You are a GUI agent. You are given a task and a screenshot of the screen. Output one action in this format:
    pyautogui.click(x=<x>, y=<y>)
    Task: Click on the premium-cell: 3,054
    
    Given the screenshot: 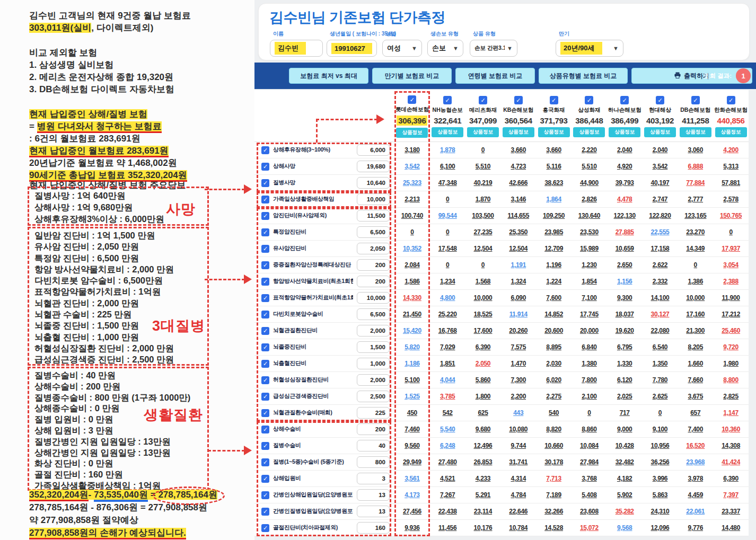 What is the action you would take?
    pyautogui.click(x=731, y=265)
    